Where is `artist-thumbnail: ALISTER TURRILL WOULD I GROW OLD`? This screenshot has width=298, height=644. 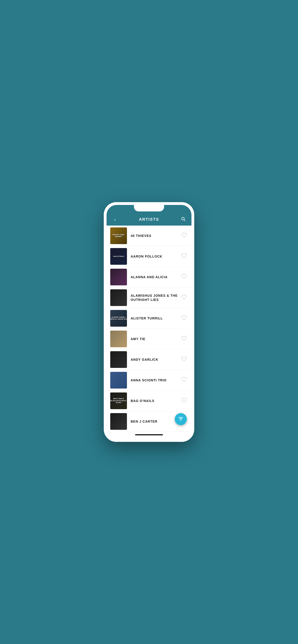 artist-thumbnail: ALISTER TURRILL WOULD I GROW OLD is located at coordinates (119, 318).